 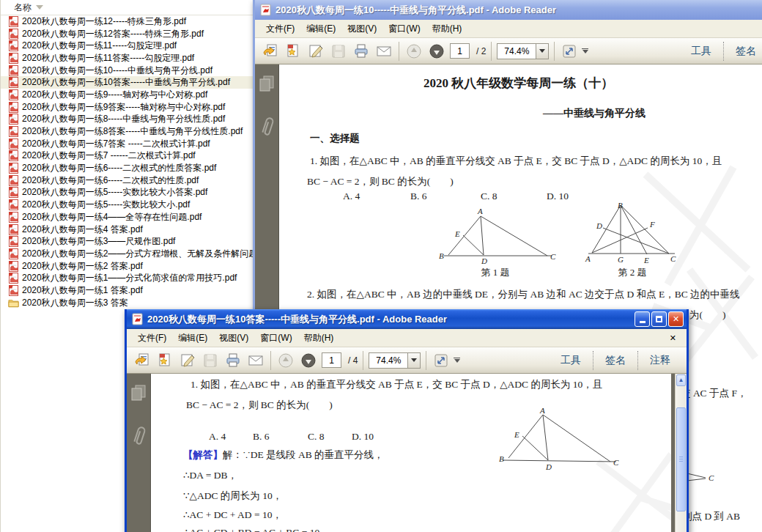 What do you see at coordinates (127, 290) in the screenshot?
I see `list-item: 2020秋八数每周一练1 答案.pdf` at bounding box center [127, 290].